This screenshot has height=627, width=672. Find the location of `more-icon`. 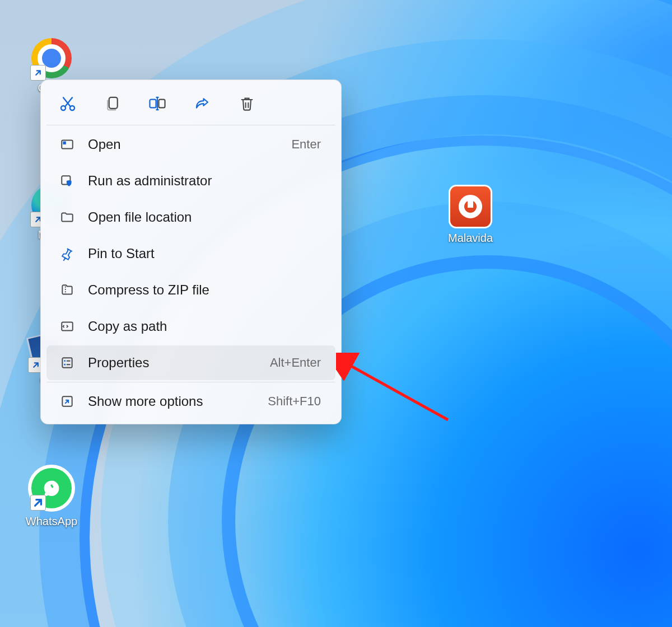

more-icon is located at coordinates (67, 401).